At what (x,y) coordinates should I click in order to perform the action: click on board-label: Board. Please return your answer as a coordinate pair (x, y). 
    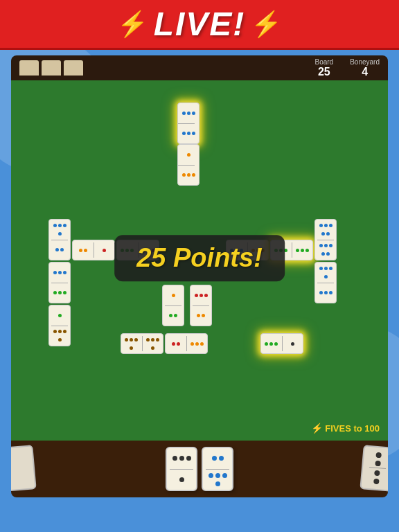
    Looking at the image, I should click on (324, 62).